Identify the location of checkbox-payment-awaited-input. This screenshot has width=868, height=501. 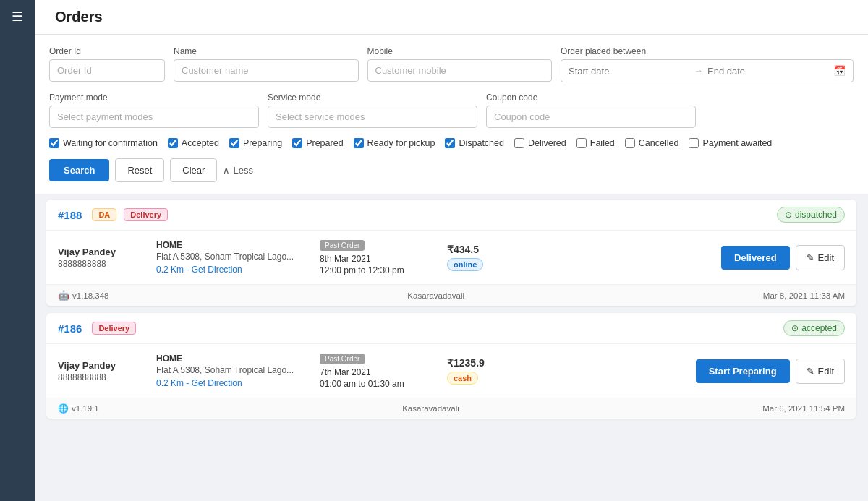
(694, 143).